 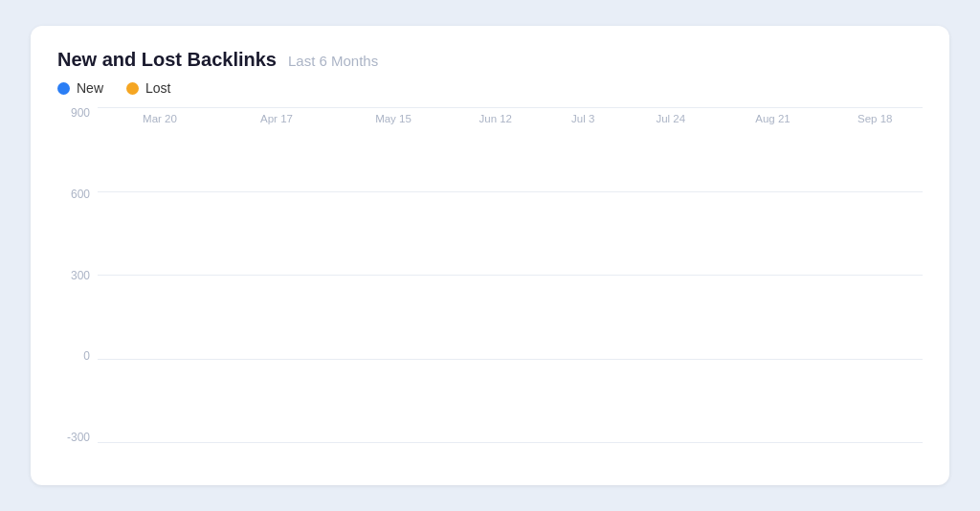 What do you see at coordinates (78, 287) in the screenshot?
I see `y-axis: 900 600 300 0 -300` at bounding box center [78, 287].